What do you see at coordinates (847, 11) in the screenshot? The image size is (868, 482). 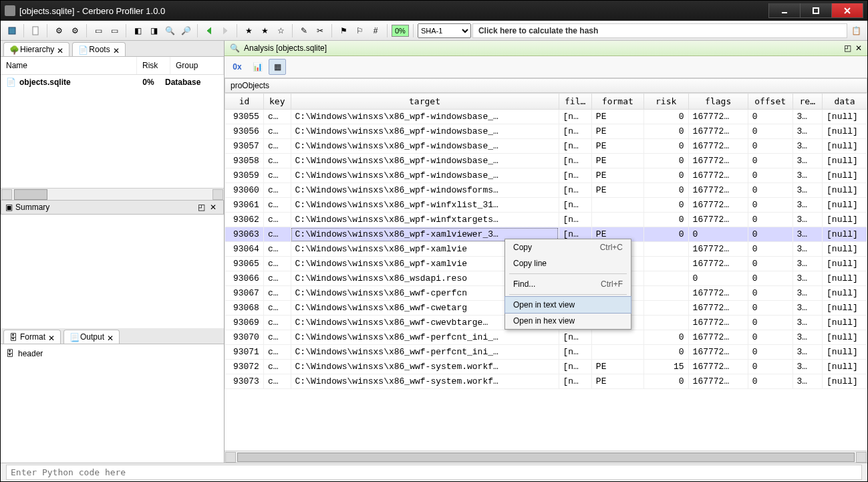 I see `close-button` at bounding box center [847, 11].